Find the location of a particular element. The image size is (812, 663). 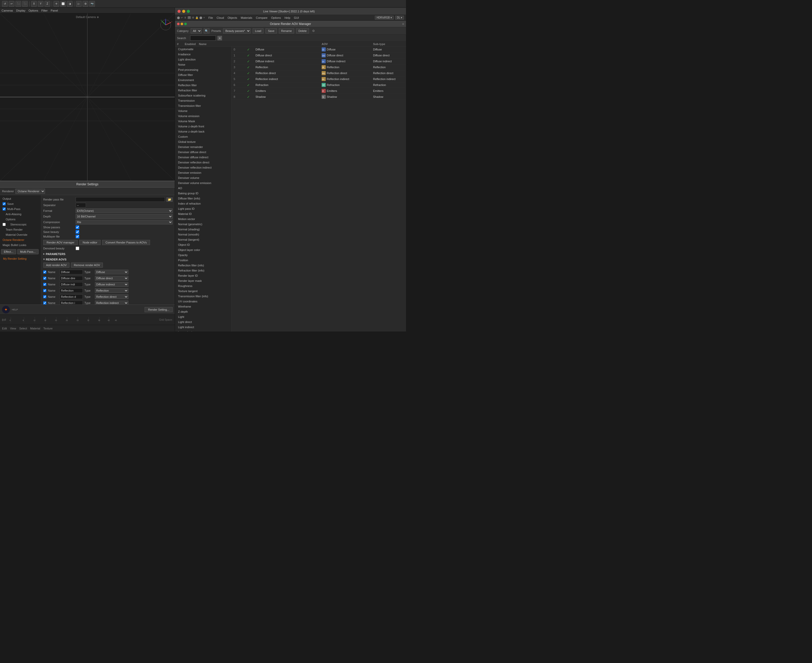

cat-zdepth: Z-depth is located at coordinates (203, 312).